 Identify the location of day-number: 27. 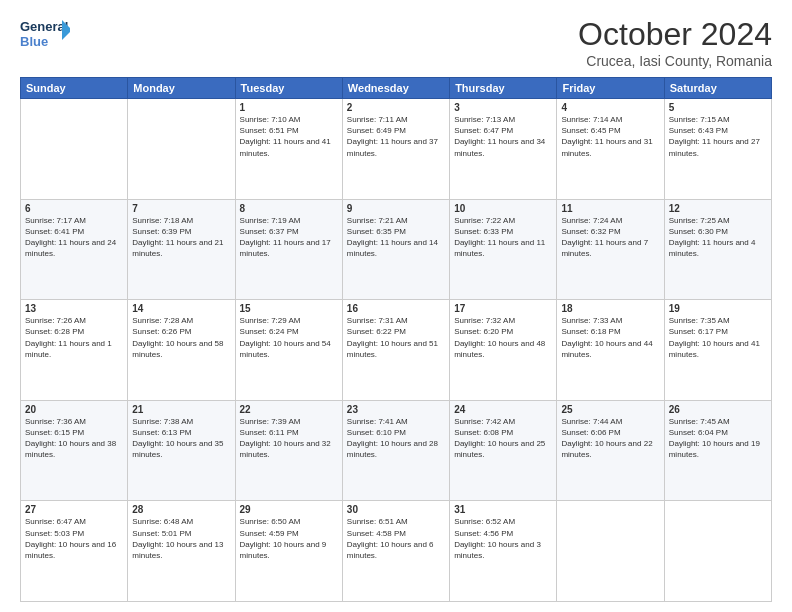
(74, 510).